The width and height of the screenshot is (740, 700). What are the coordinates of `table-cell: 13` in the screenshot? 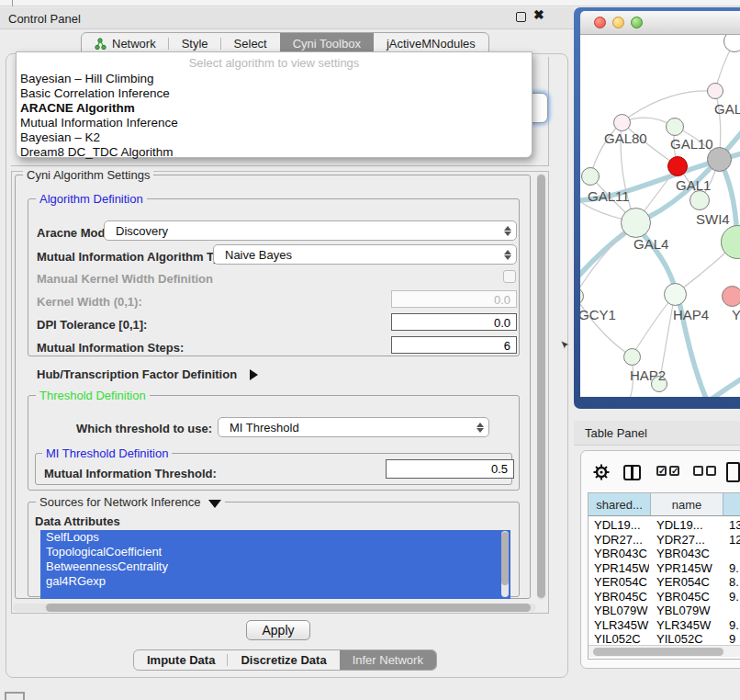 It's located at (734, 525).